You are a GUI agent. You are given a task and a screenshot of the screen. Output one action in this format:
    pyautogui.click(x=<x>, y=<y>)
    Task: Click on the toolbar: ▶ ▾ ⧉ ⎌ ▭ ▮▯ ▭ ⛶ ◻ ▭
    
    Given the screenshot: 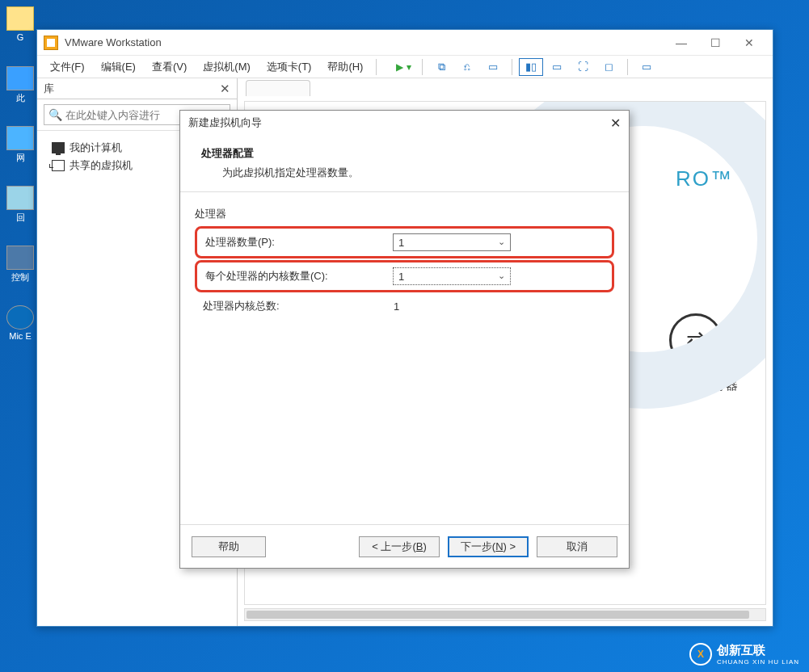 What is the action you would take?
    pyautogui.click(x=525, y=67)
    